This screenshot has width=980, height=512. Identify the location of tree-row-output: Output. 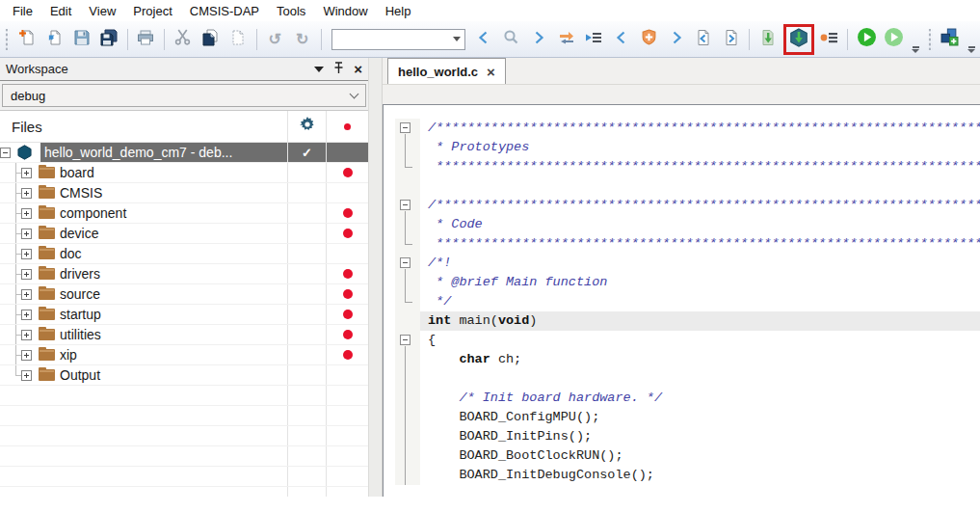
(184, 376).